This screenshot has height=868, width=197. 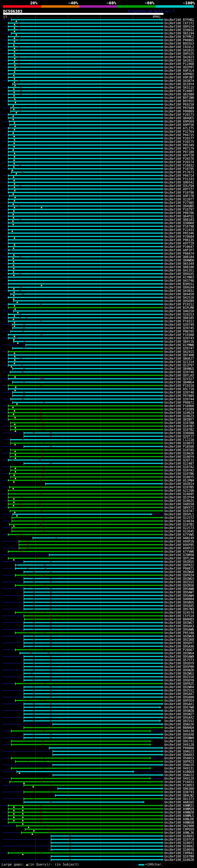 What do you see at coordinates (179, 328) in the screenshot?
I see `hit-label: UniRef100_Q39745` at bounding box center [179, 328].